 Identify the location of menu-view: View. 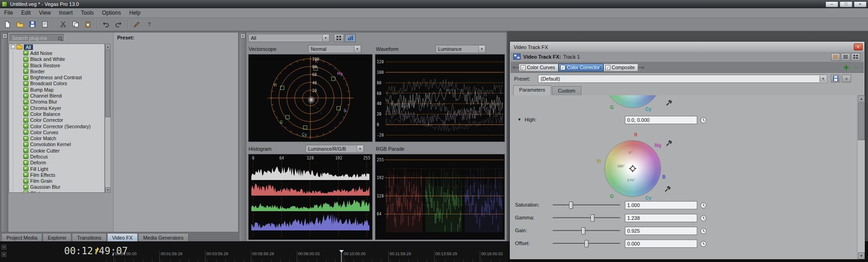
(45, 13).